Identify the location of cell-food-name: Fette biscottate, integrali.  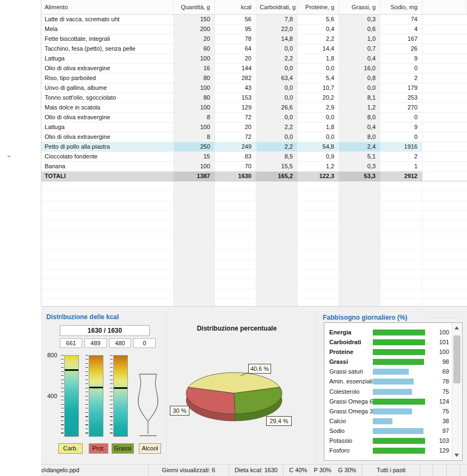
(108, 39).